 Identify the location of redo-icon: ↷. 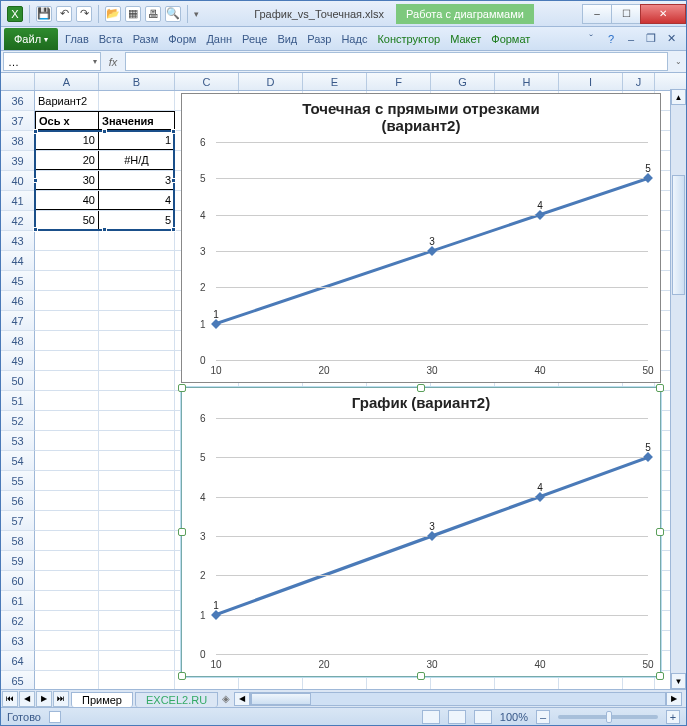
(84, 14).